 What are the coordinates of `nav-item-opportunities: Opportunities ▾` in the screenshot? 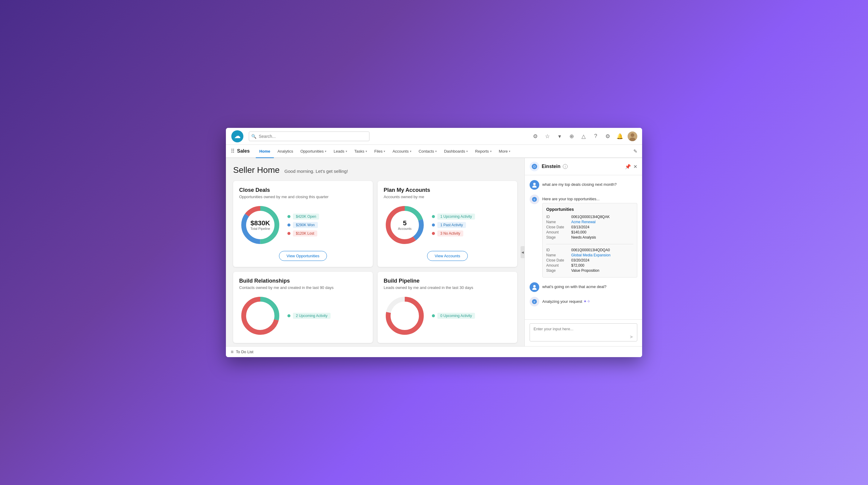 It's located at (313, 152).